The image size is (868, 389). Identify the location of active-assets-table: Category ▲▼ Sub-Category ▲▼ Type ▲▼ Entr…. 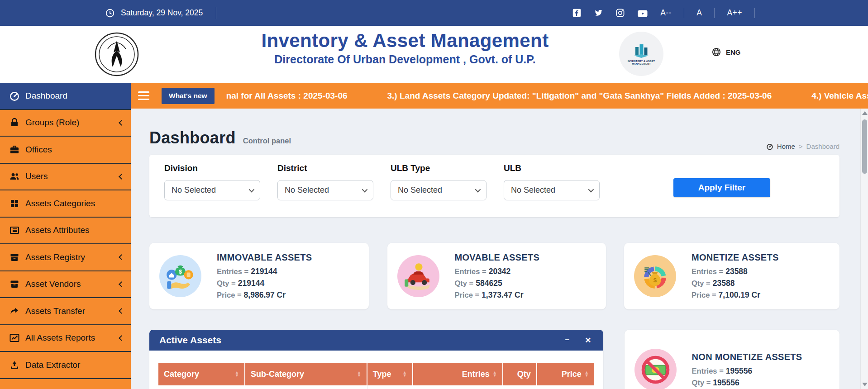
(377, 376).